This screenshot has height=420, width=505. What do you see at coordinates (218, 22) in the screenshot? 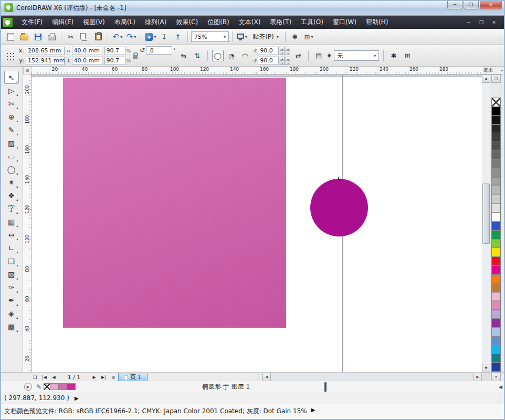
I see `menu-item: 位图(B)` at bounding box center [218, 22].